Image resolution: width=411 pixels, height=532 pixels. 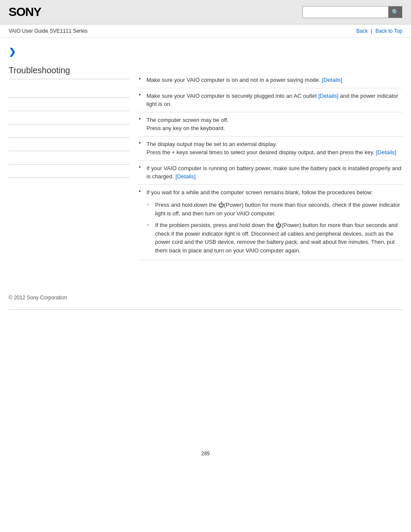 What do you see at coordinates (270, 149) in the screenshot?
I see `list-item: The display output may be set to an exte…` at bounding box center [270, 149].